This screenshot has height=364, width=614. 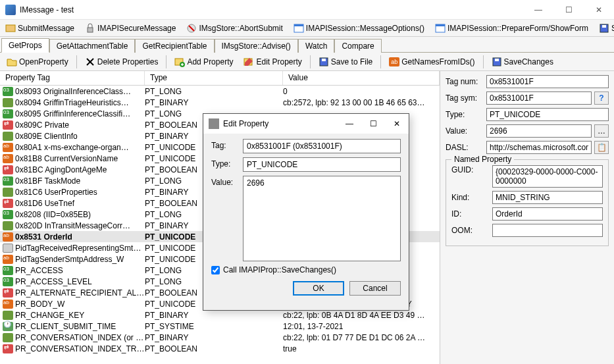 What do you see at coordinates (605, 28) in the screenshot?
I see `save-msg-button: Save as MSG file` at bounding box center [605, 28].